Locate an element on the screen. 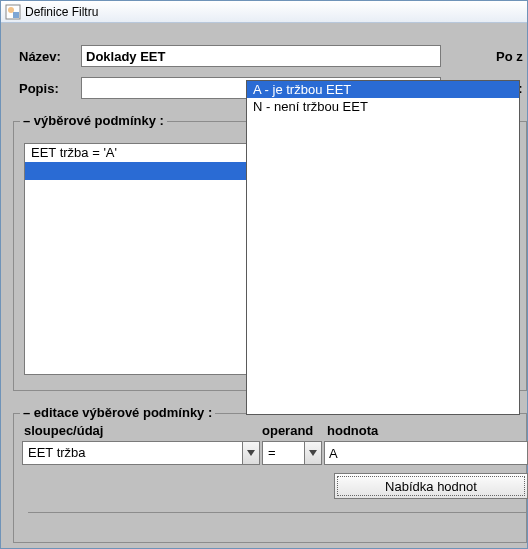 Image resolution: width=528 pixels, height=549 pixels. column-label: sloupec/údaj is located at coordinates (64, 430).